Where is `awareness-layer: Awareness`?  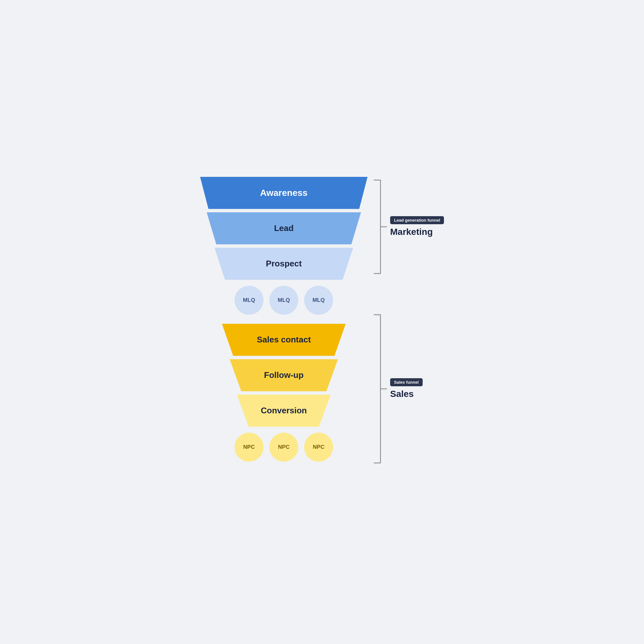 awareness-layer: Awareness is located at coordinates (284, 193).